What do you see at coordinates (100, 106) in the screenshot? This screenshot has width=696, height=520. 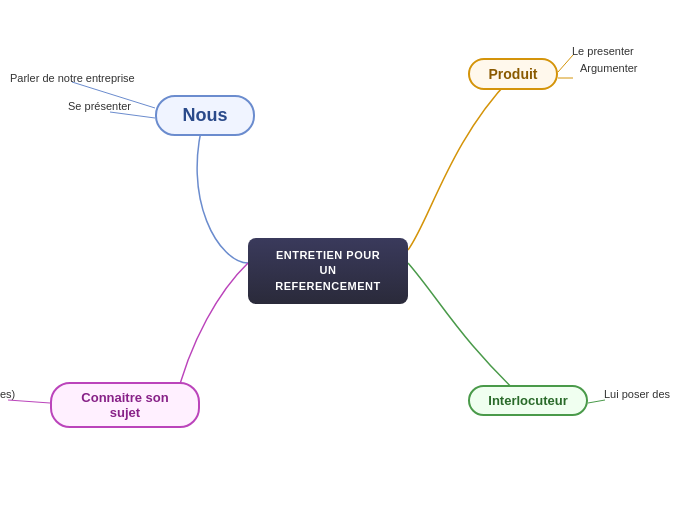 I see `label-se-presenter: Se présenter` at bounding box center [100, 106].